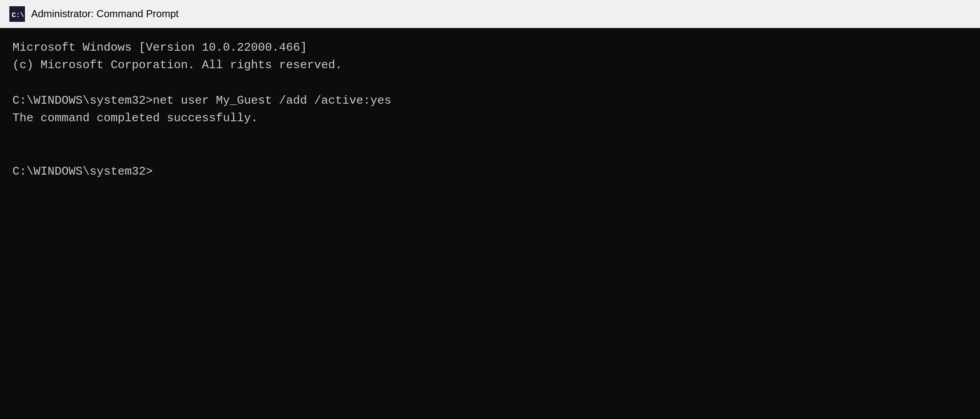 This screenshot has height=419, width=980. I want to click on window-title: Administrator: Command Prompt, so click(105, 14).